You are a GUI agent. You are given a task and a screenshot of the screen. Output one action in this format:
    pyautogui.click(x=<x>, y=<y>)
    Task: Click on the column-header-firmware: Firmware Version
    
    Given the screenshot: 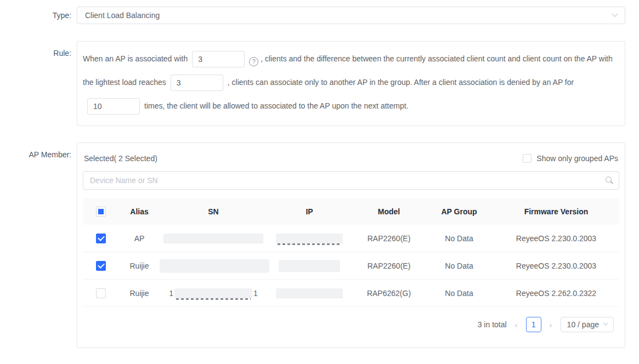 What is the action you would take?
    pyautogui.click(x=556, y=212)
    